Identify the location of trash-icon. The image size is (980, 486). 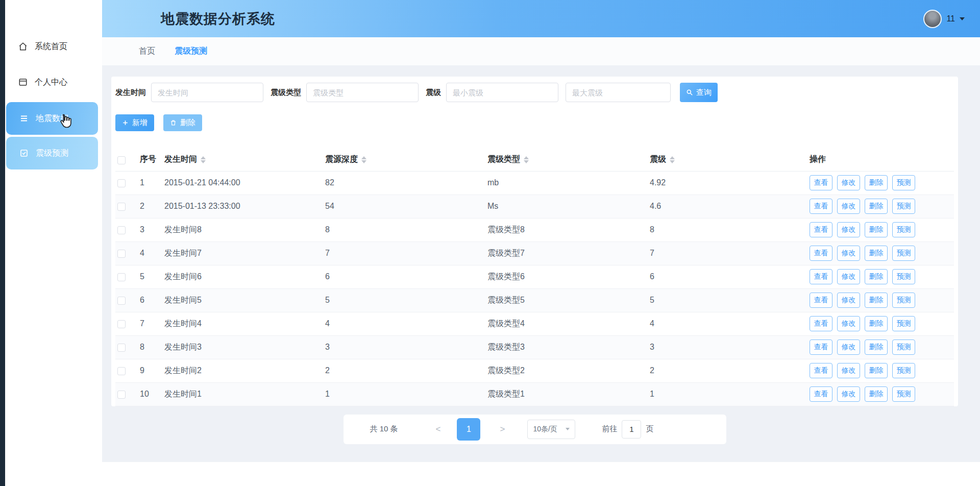
(174, 123).